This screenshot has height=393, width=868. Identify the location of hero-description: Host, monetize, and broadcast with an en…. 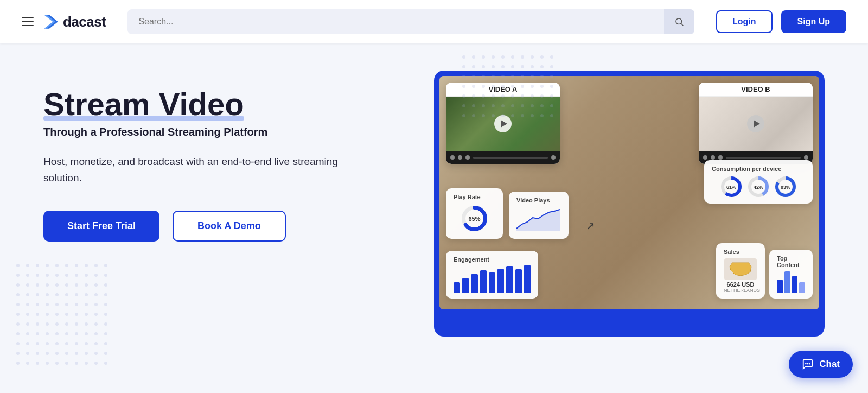
(195, 170).